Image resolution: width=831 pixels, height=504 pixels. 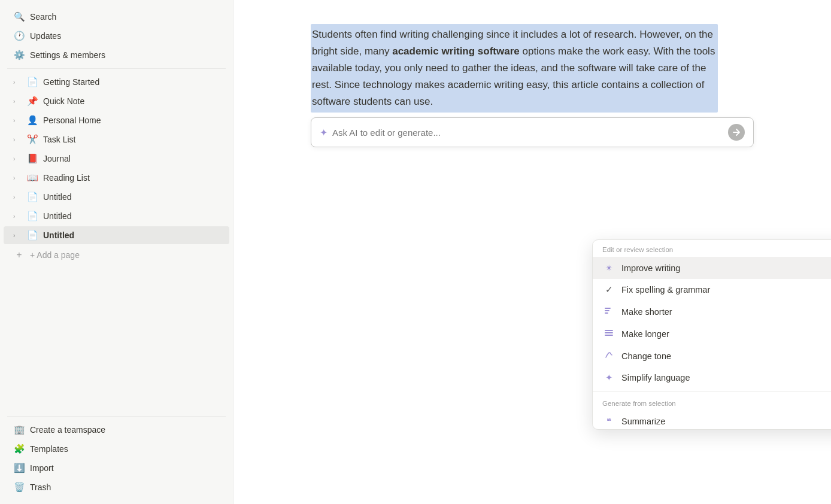 I want to click on teamspace-icon: 🏢, so click(x=19, y=430).